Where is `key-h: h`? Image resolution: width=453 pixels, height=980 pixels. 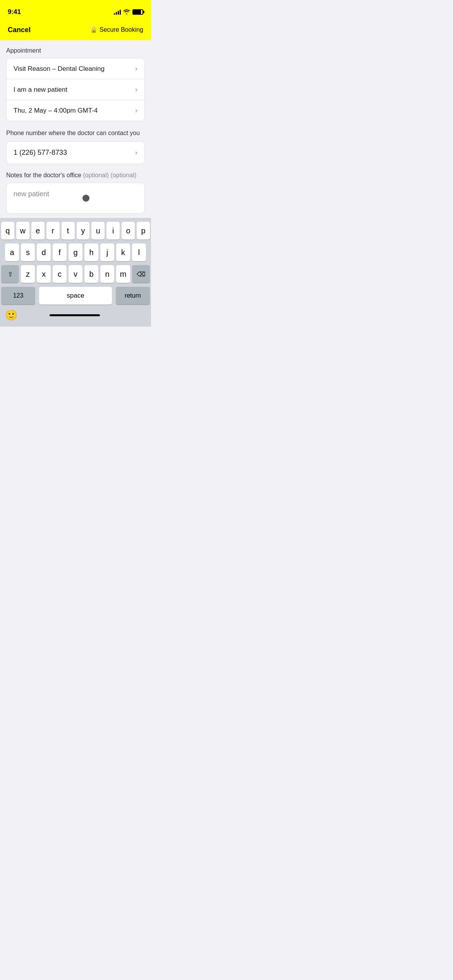 key-h: h is located at coordinates (91, 252).